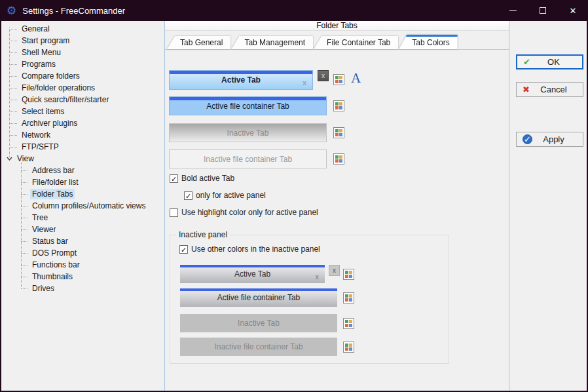 This screenshot has width=588, height=392. Describe the element at coordinates (83, 76) in the screenshot. I see `sidebar-item-compare-folders: Compare folders` at that location.